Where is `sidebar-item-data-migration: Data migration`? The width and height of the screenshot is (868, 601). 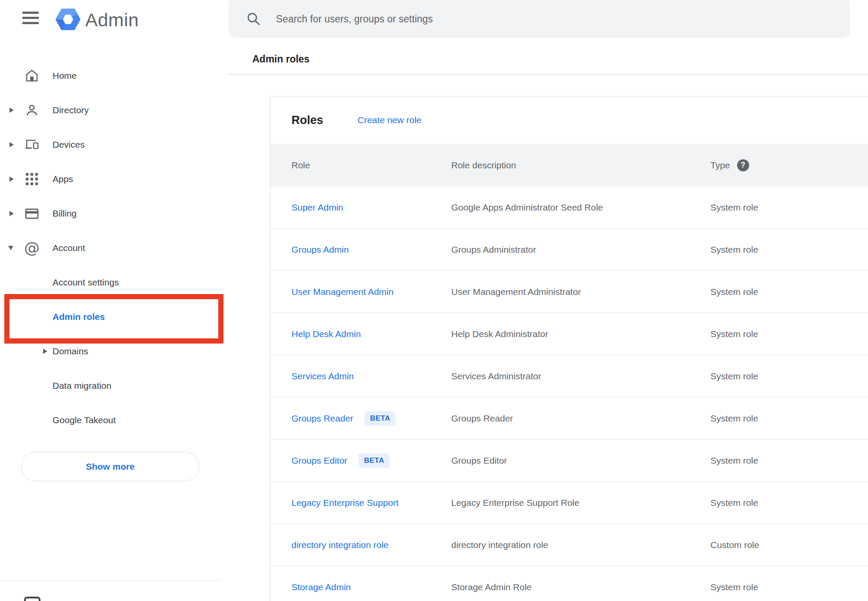
sidebar-item-data-migration: Data migration is located at coordinates (111, 386).